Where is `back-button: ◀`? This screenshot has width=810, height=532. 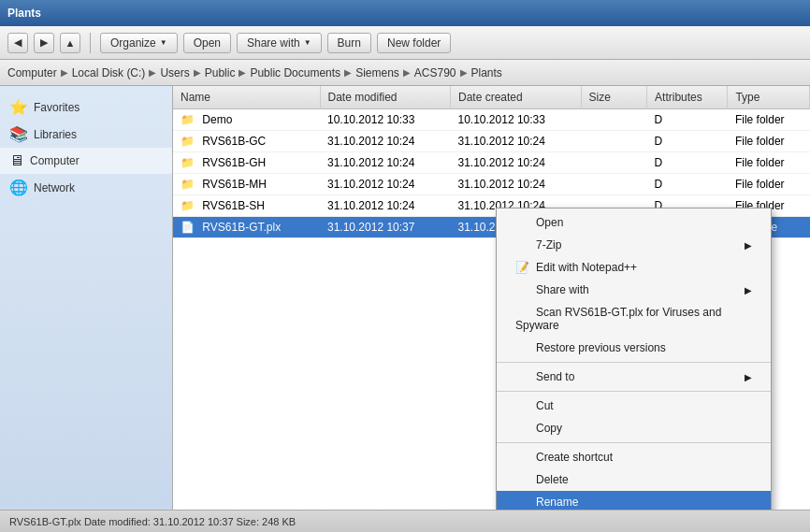
back-button: ◀ is located at coordinates (18, 43).